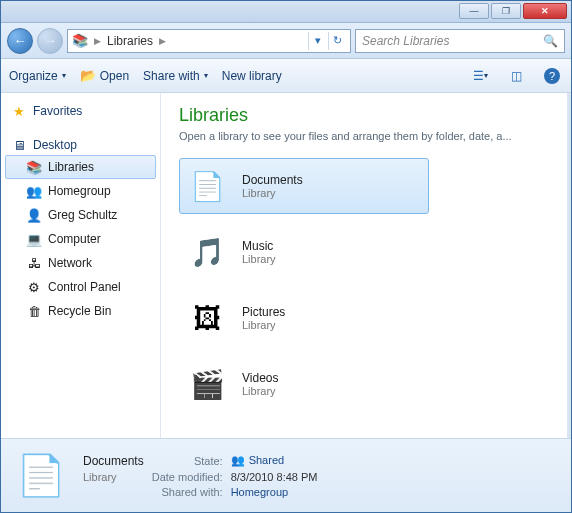  I want to click on music-icon: 🎵, so click(207, 252).